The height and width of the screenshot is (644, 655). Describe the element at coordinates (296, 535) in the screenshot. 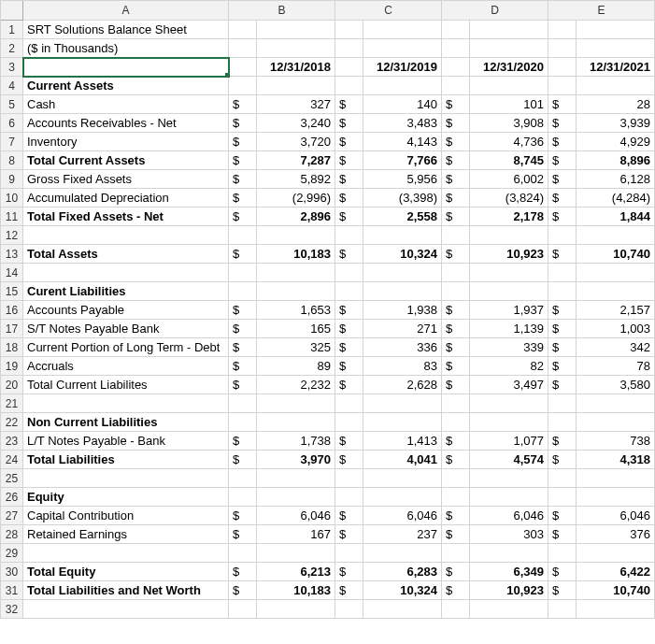

I see `row-value: 167` at that location.